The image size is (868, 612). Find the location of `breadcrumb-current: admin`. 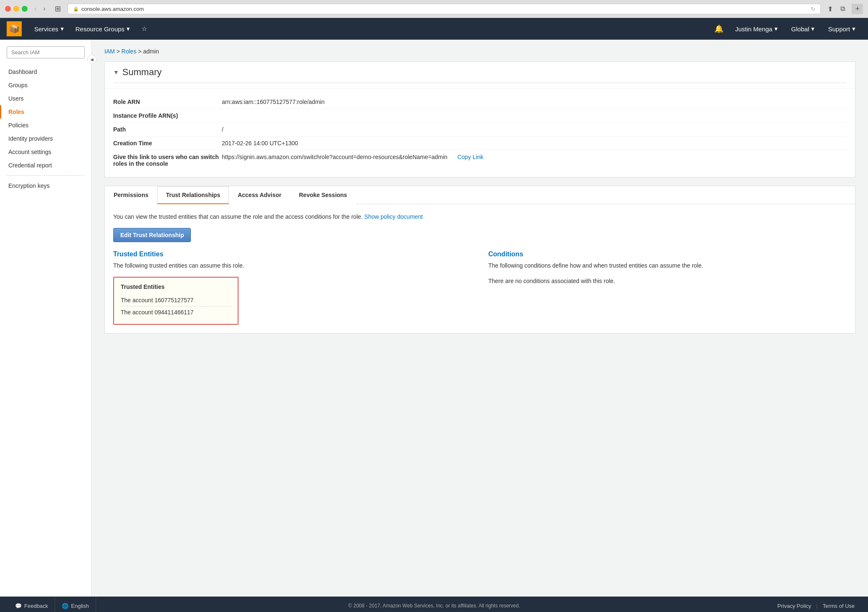

breadcrumb-current: admin is located at coordinates (151, 51).